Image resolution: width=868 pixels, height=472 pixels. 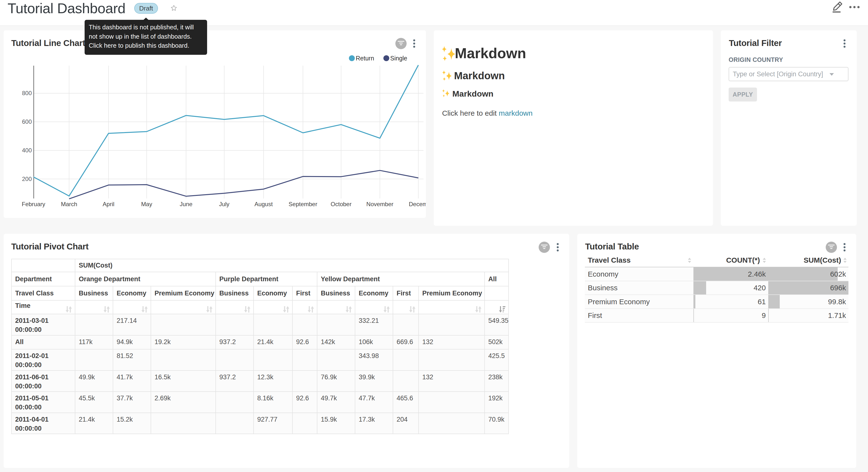 What do you see at coordinates (341, 204) in the screenshot?
I see `svg-text: October` at bounding box center [341, 204].